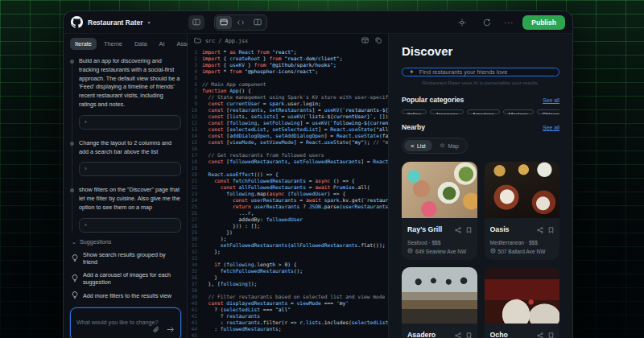  I want to click on overflow-menu-button: ···, so click(509, 23).